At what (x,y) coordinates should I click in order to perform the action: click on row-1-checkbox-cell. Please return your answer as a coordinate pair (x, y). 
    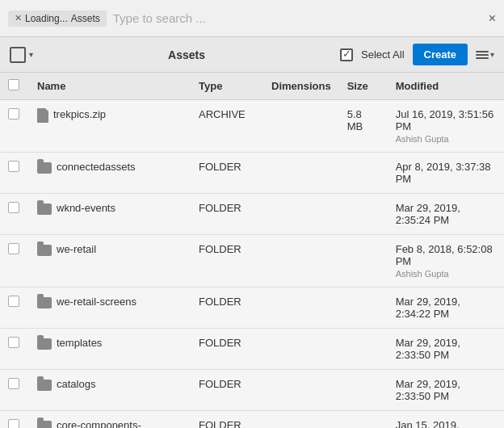
    Looking at the image, I should click on (15, 173).